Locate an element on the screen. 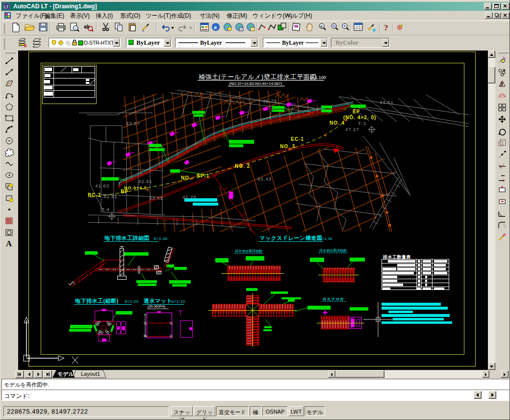  svg-text: NO. 2 is located at coordinates (242, 166).